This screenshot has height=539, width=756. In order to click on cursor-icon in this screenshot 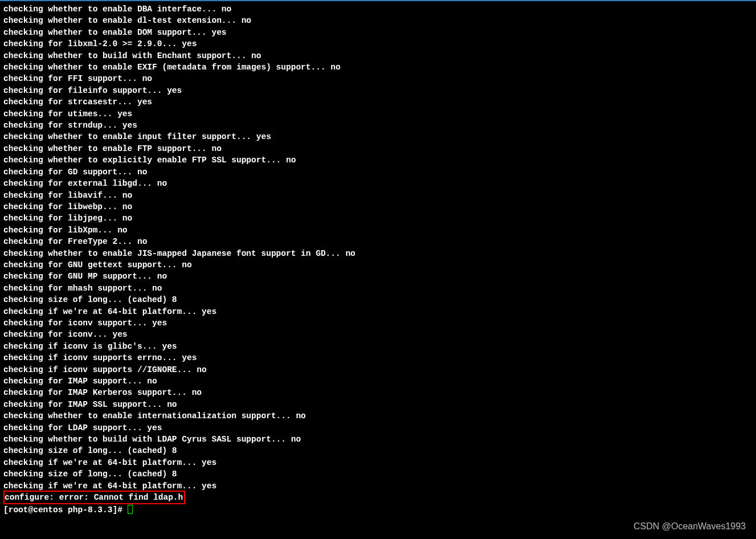, I will do `click(130, 509)`.